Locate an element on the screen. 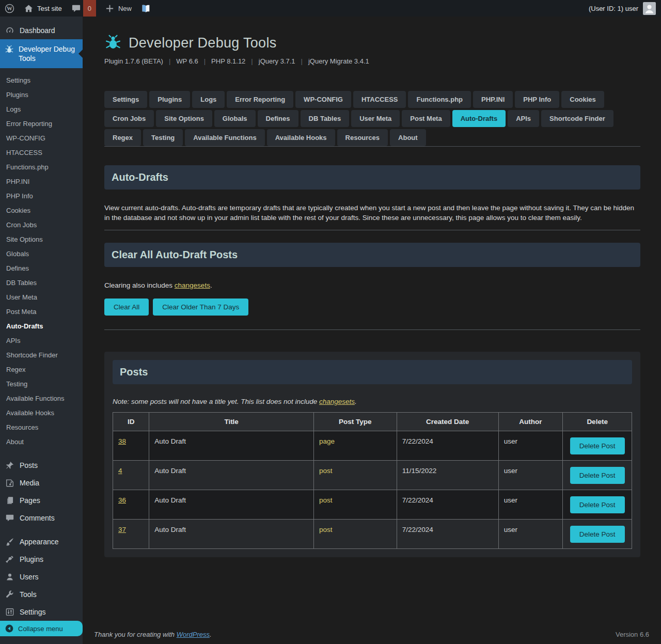  wordpress-menu-button: W is located at coordinates (9, 8).